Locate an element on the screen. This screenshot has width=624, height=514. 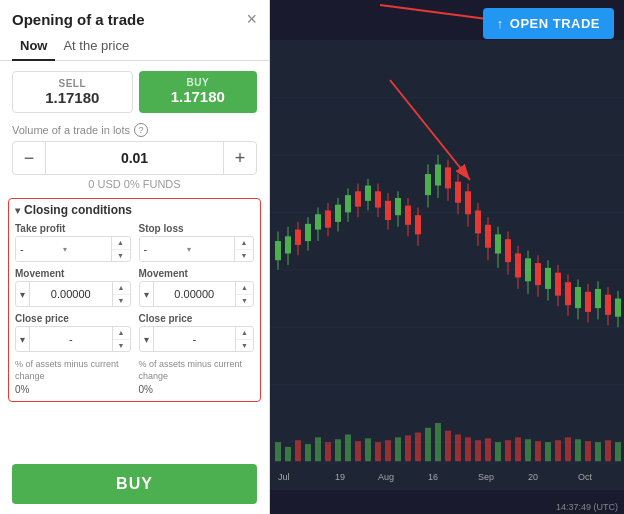
stop-loss-select: - ▾ ▲ ▼ is located at coordinates (197, 249).